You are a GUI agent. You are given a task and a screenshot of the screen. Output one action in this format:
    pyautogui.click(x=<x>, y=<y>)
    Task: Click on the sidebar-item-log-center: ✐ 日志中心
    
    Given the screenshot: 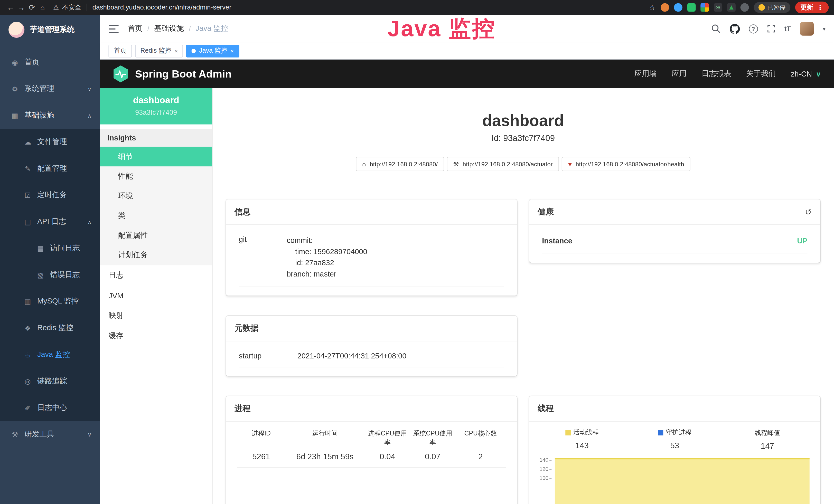 What is the action you would take?
    pyautogui.click(x=50, y=408)
    